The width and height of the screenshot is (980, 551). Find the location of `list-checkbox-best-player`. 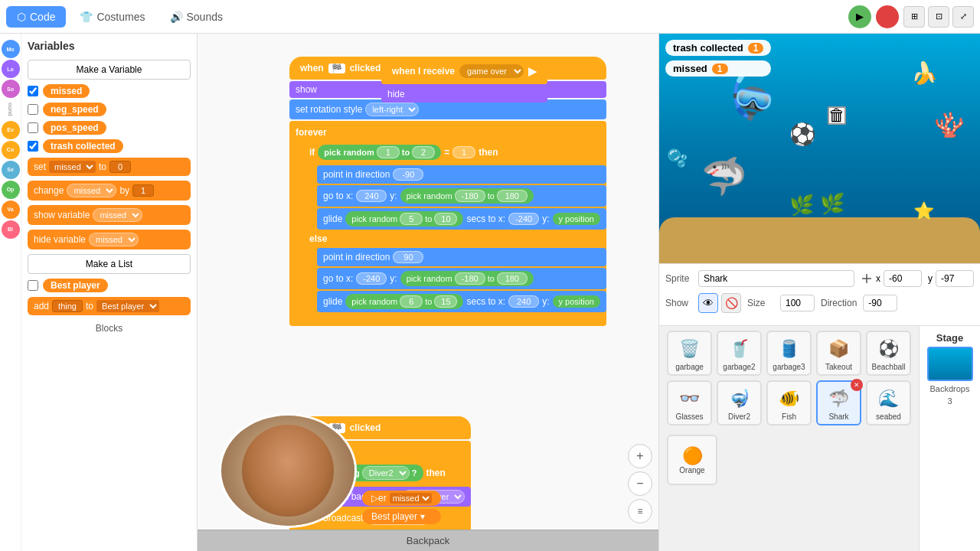

list-checkbox-best-player is located at coordinates (33, 285).